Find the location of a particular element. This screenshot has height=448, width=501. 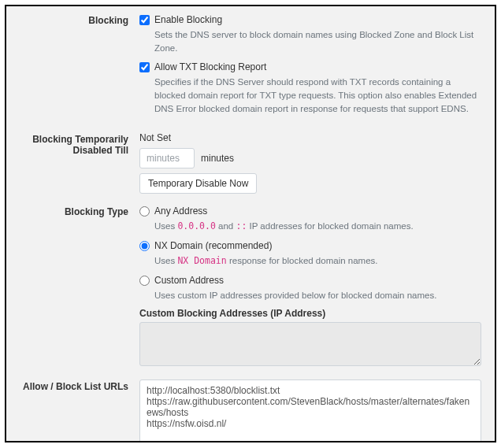

custom-address-label: Custom Address is located at coordinates (189, 280).